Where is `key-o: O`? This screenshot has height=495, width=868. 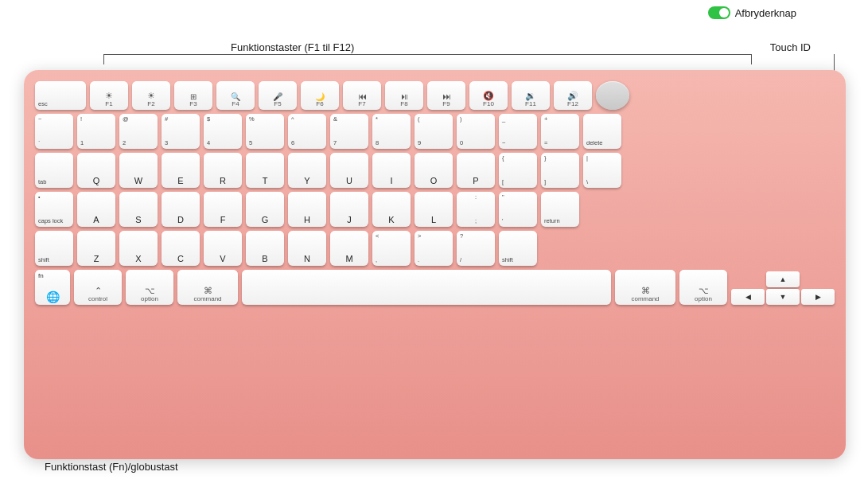
key-o: O is located at coordinates (434, 170).